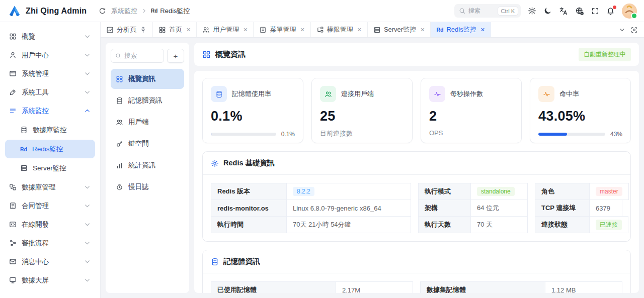 This screenshot has width=644, height=298. I want to click on submenu-search-input: 搜索, so click(137, 56).